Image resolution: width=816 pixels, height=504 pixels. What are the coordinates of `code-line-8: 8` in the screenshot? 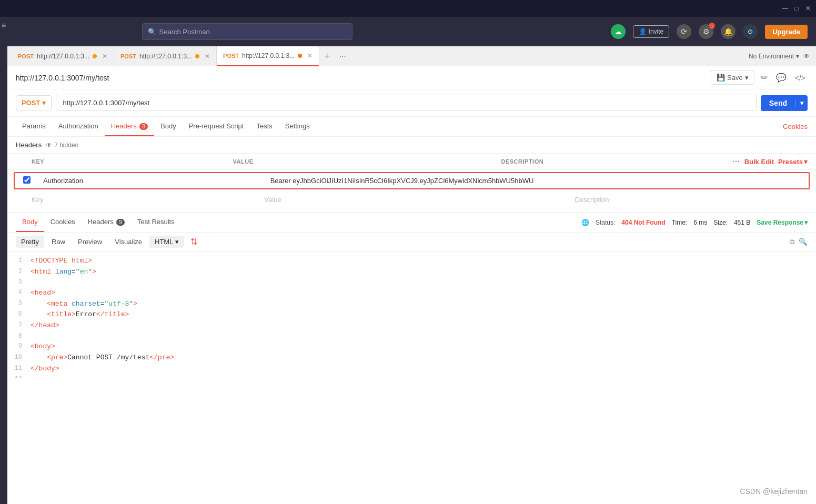 It's located at (411, 337).